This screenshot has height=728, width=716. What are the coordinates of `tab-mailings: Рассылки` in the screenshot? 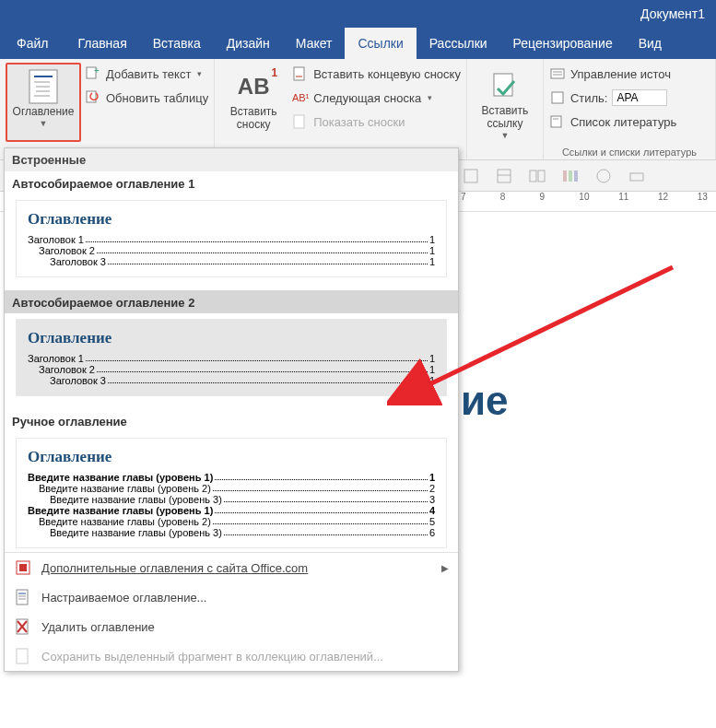 It's located at (459, 43).